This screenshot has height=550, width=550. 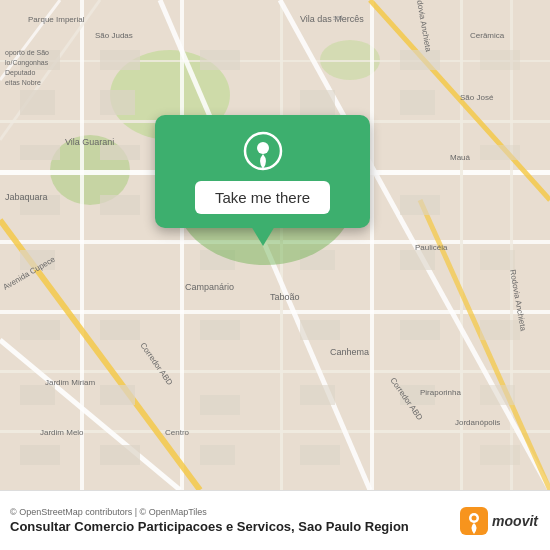 I want to click on svg-text: Mauá, so click(x=460, y=158).